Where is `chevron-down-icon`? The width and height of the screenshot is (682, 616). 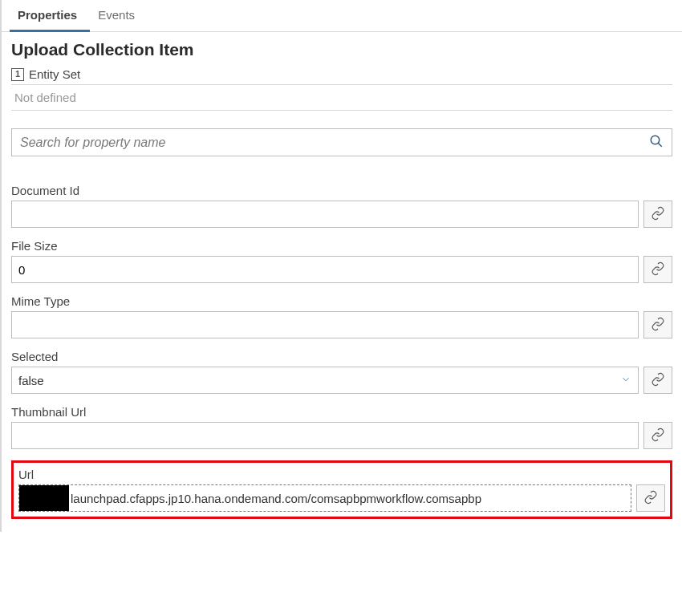 chevron-down-icon is located at coordinates (626, 380).